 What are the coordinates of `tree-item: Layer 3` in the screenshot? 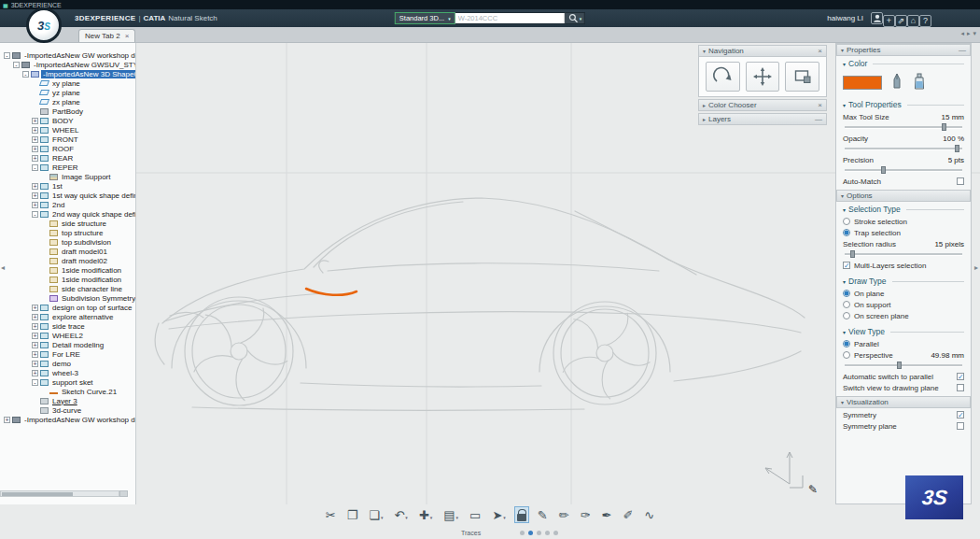 It's located at (69, 401).